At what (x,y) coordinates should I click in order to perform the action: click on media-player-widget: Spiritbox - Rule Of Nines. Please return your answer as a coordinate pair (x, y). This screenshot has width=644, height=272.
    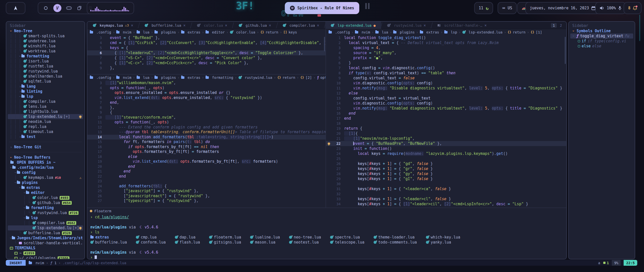
    Looking at the image, I should click on (322, 8).